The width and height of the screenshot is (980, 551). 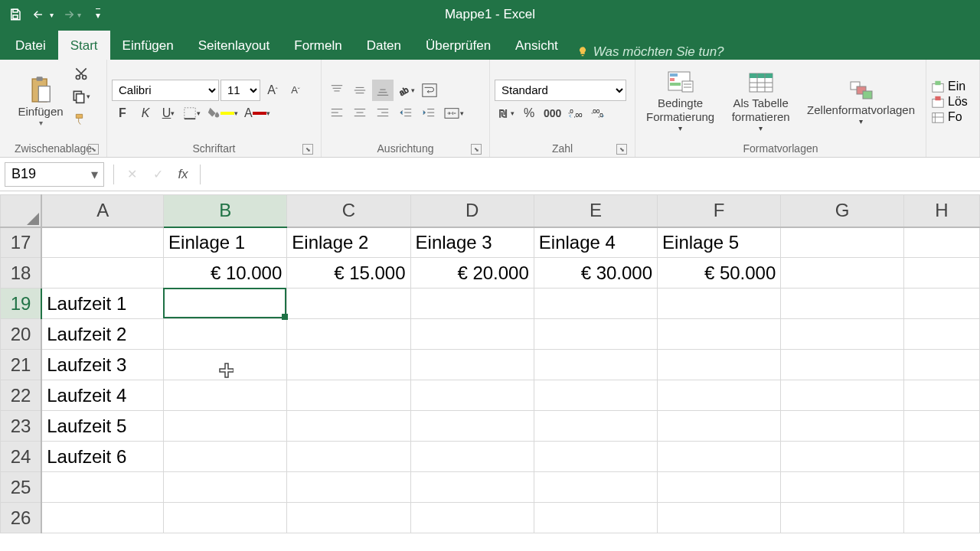 I want to click on cell-G19, so click(x=842, y=304).